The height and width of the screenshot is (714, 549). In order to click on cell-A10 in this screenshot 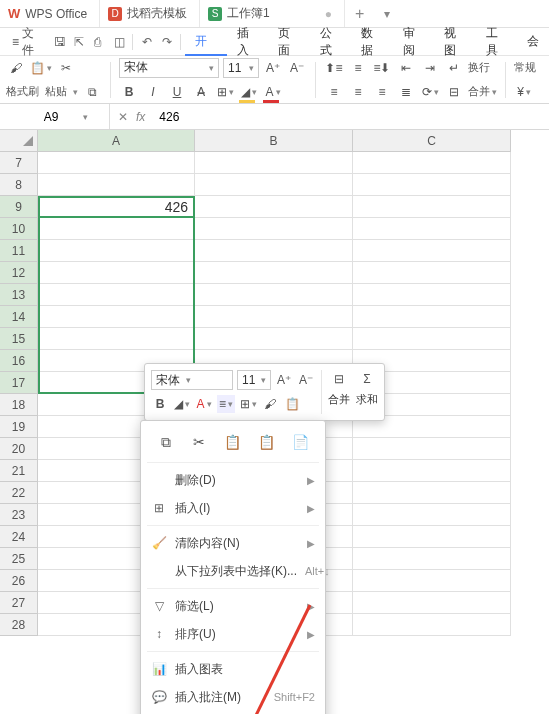, I will do `click(116, 229)`.